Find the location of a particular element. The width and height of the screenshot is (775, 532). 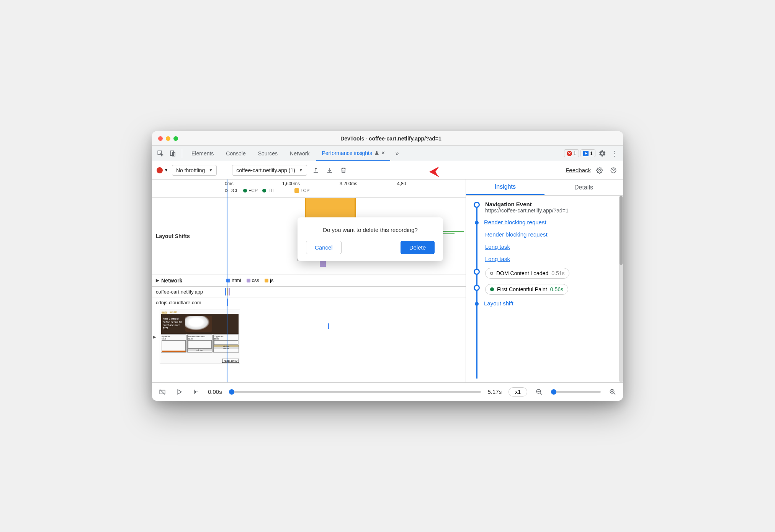

error-icon: ✕ is located at coordinates (569, 153).